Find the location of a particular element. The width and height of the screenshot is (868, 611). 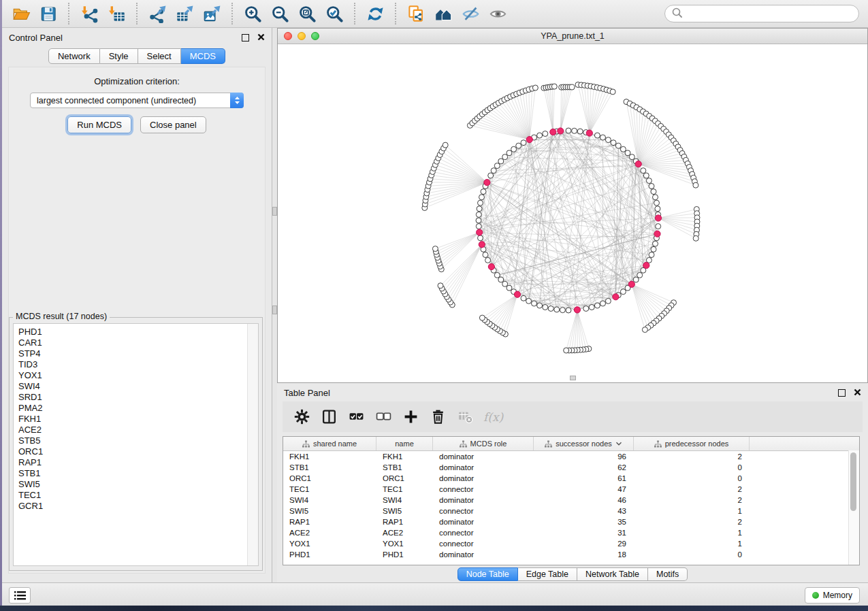

tab-node-table: Node Table is located at coordinates (487, 574).